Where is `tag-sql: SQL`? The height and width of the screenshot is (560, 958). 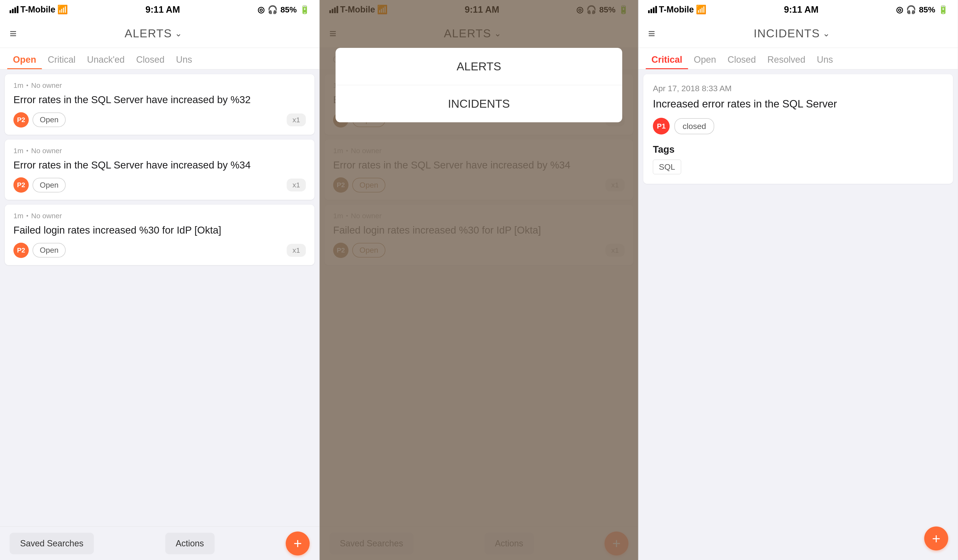
tag-sql: SQL is located at coordinates (667, 167).